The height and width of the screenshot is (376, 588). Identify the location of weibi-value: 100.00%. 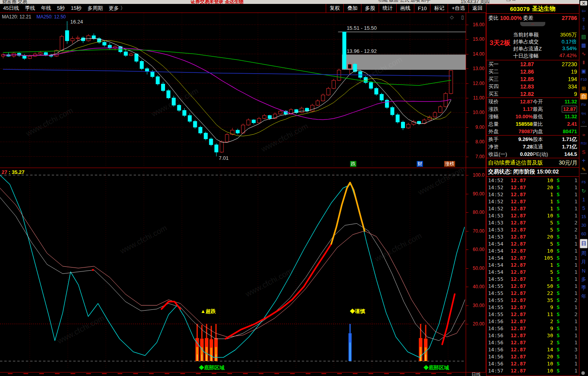
(511, 18).